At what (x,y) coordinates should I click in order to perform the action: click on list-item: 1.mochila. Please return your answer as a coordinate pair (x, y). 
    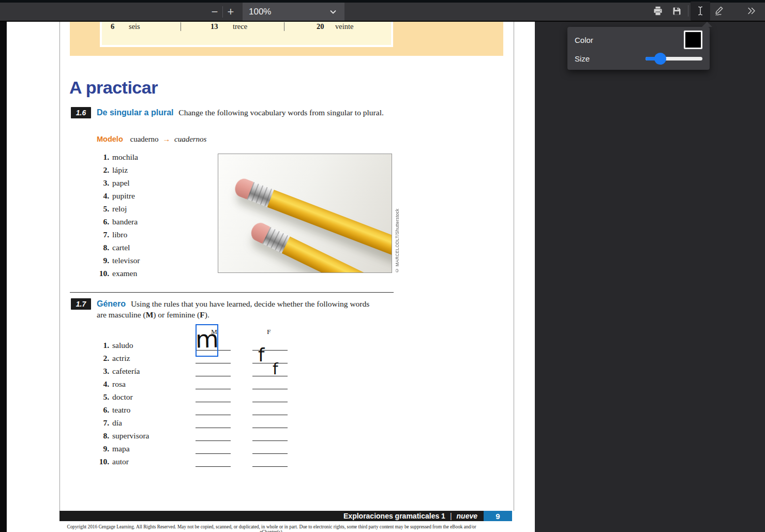
    Looking at the image, I should click on (117, 157).